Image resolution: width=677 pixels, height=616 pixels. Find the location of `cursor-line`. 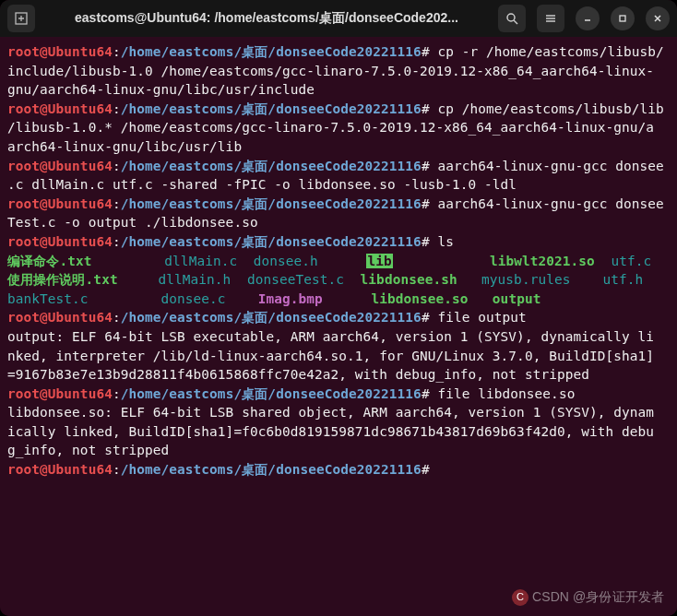

cursor-line is located at coordinates (434, 469).